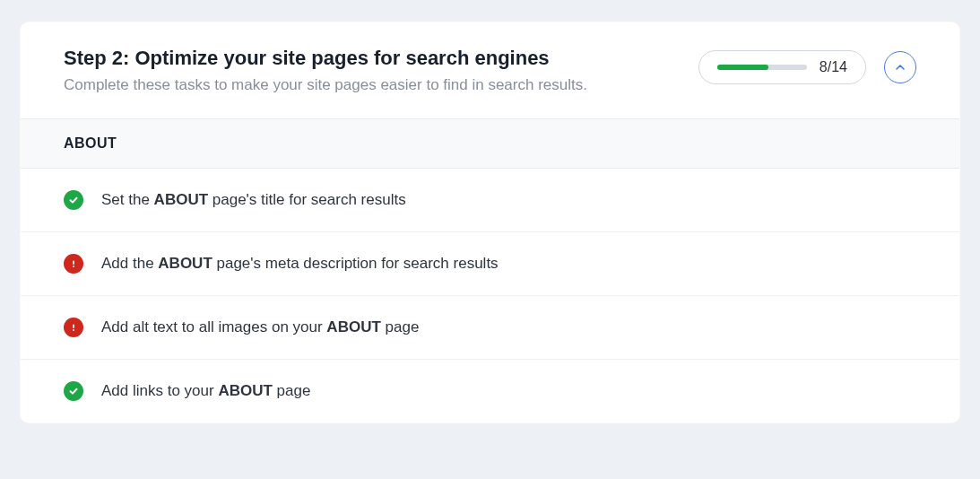 The width and height of the screenshot is (980, 479). Describe the element at coordinates (369, 70) in the screenshot. I see `title-block: Step 2: Optimize your site pages for sea…` at that location.